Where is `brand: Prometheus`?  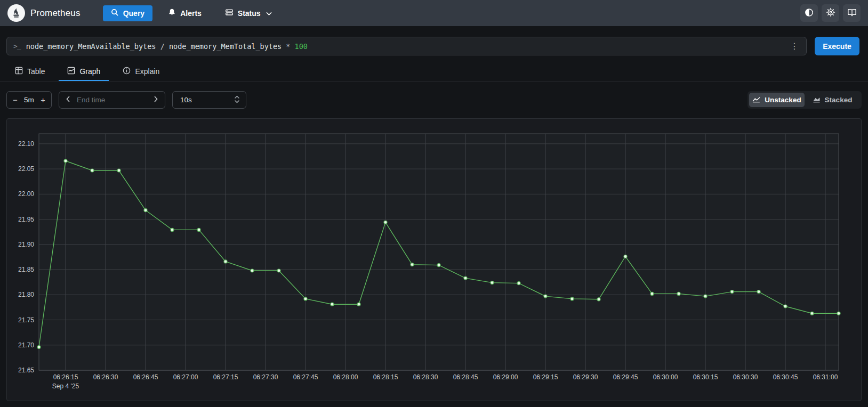
brand: Prometheus is located at coordinates (44, 13).